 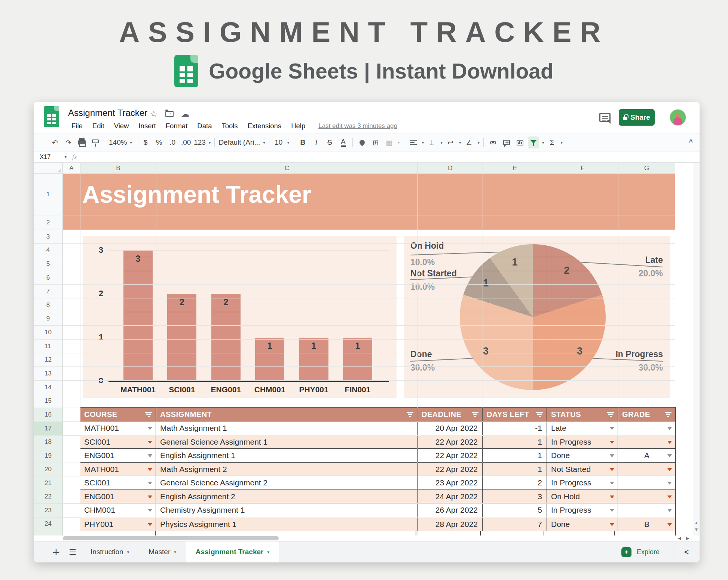 I want to click on cloud-status-icon: ☁, so click(x=185, y=114).